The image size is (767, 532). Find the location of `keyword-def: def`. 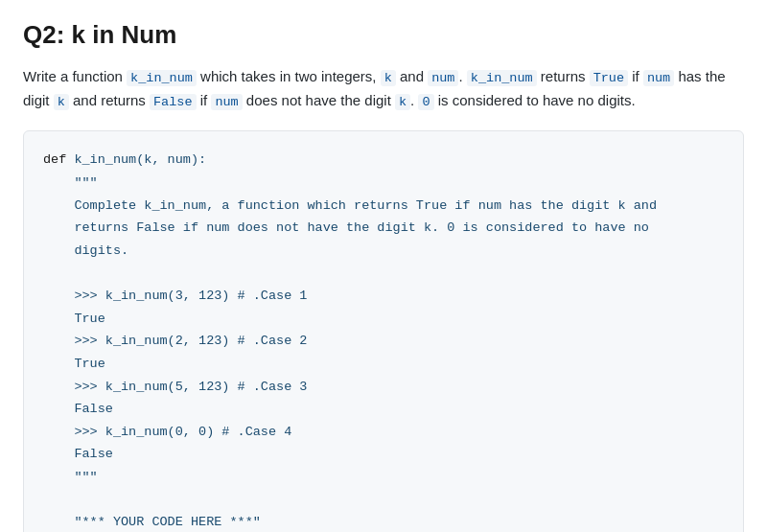

keyword-def: def is located at coordinates (58, 159).